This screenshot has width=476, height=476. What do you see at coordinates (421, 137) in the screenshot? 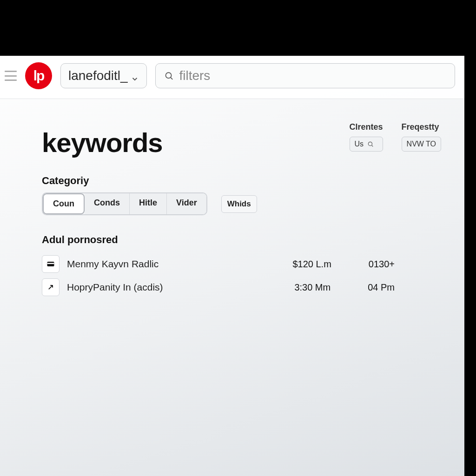
I see `column-frequency: Freqestty NVW TO` at bounding box center [421, 137].